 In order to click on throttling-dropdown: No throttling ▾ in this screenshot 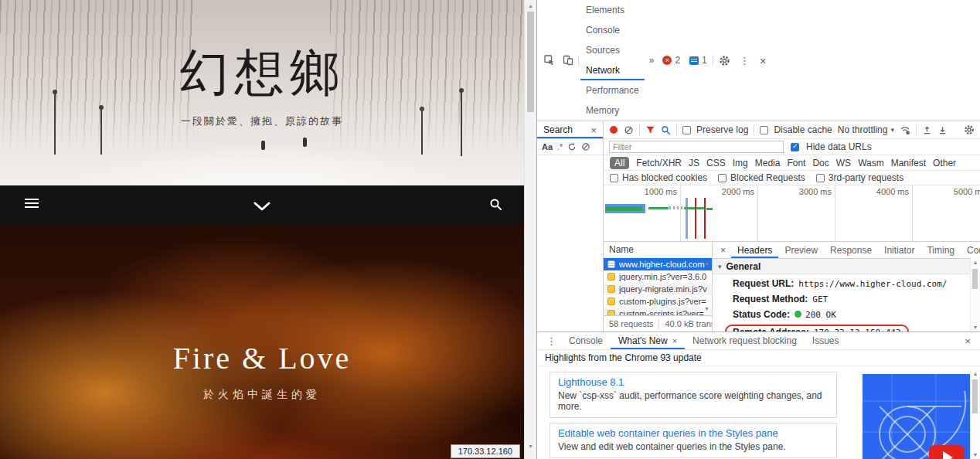, I will do `click(866, 130)`.